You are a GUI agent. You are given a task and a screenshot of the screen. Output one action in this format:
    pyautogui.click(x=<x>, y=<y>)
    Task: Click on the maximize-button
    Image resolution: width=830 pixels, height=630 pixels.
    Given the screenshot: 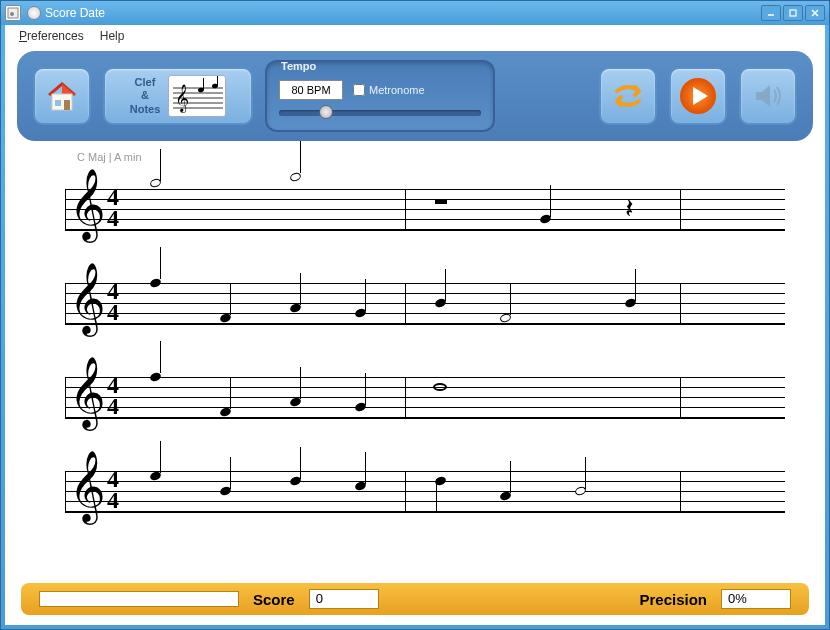 What is the action you would take?
    pyautogui.click(x=793, y=13)
    